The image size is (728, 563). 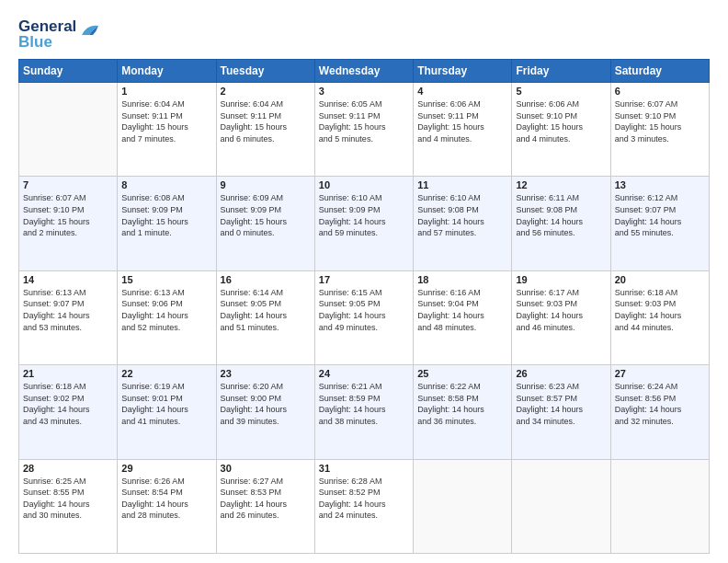 What do you see at coordinates (561, 280) in the screenshot?
I see `day-number: 19` at bounding box center [561, 280].